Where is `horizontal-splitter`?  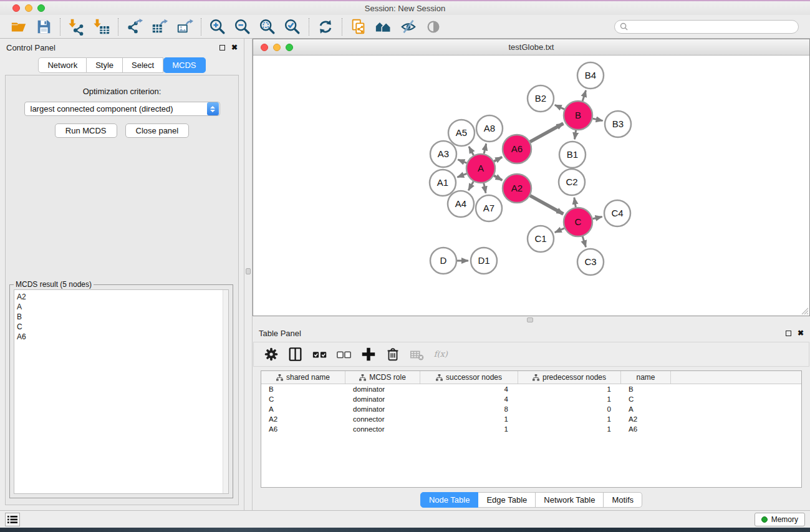
horizontal-splitter is located at coordinates (531, 321).